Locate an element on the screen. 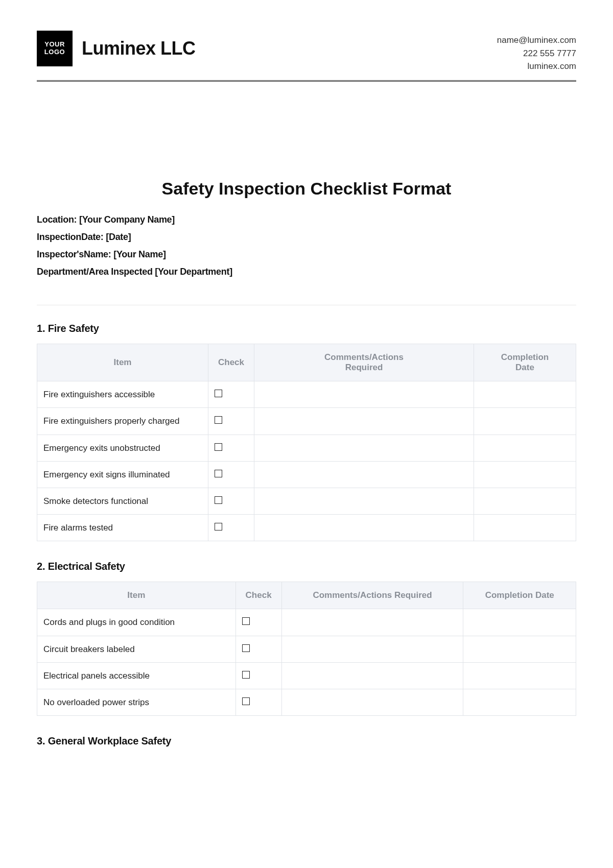 This screenshot has height=868, width=613. table-row: Fire extinguishers accessible is located at coordinates (306, 395).